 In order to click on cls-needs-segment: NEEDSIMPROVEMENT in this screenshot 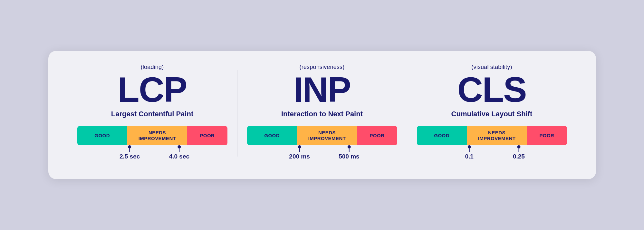, I will do `click(497, 136)`.